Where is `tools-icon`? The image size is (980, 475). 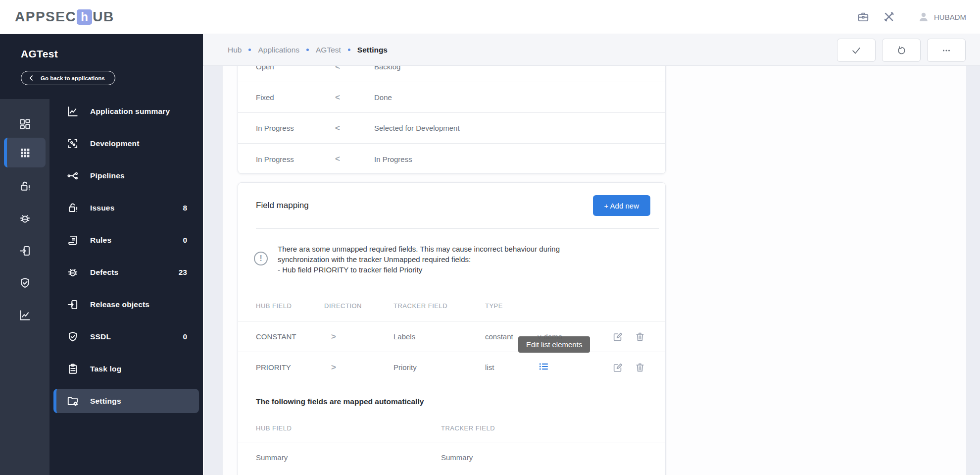
tools-icon is located at coordinates (889, 17).